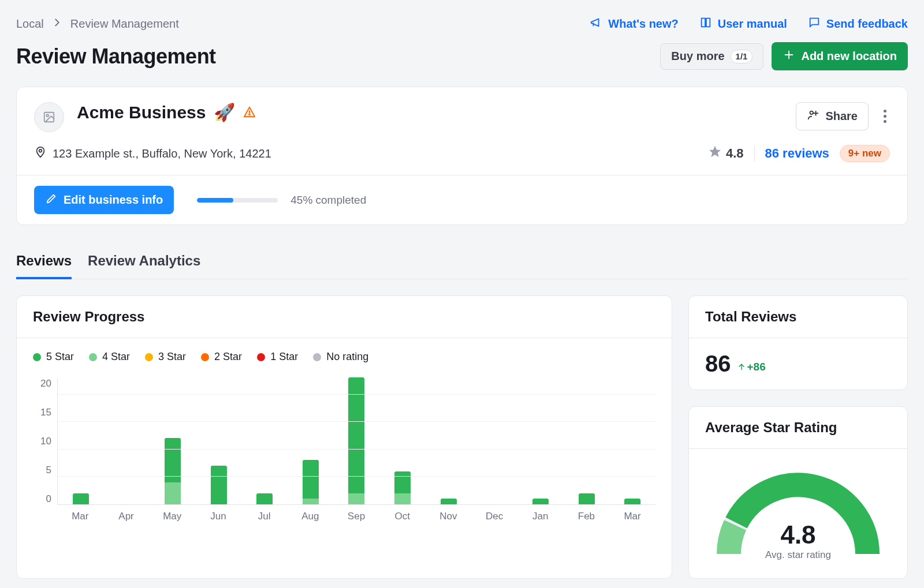 The height and width of the screenshot is (588, 924). Describe the element at coordinates (104, 200) in the screenshot. I see `edit-business-info-button: Edit business info` at that location.